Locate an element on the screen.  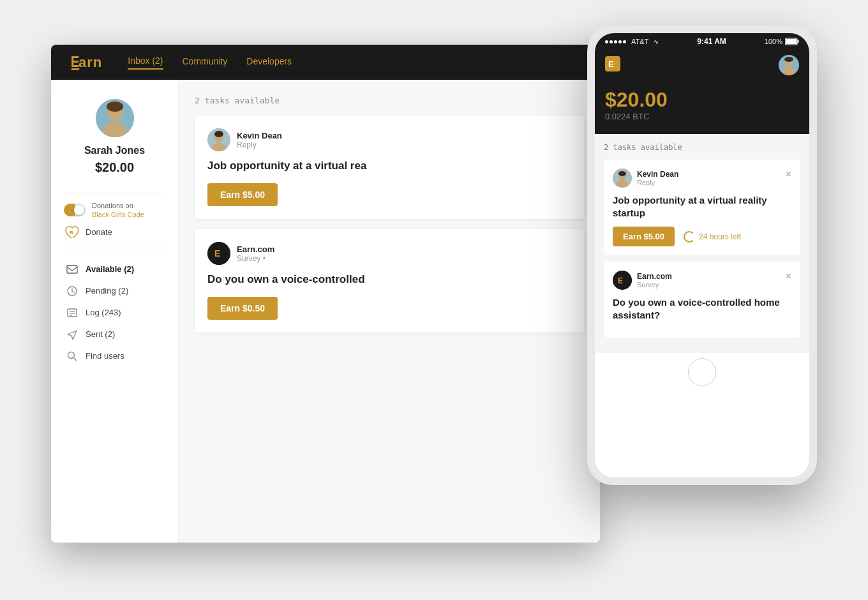
donate-row: B Donate is located at coordinates (115, 232).